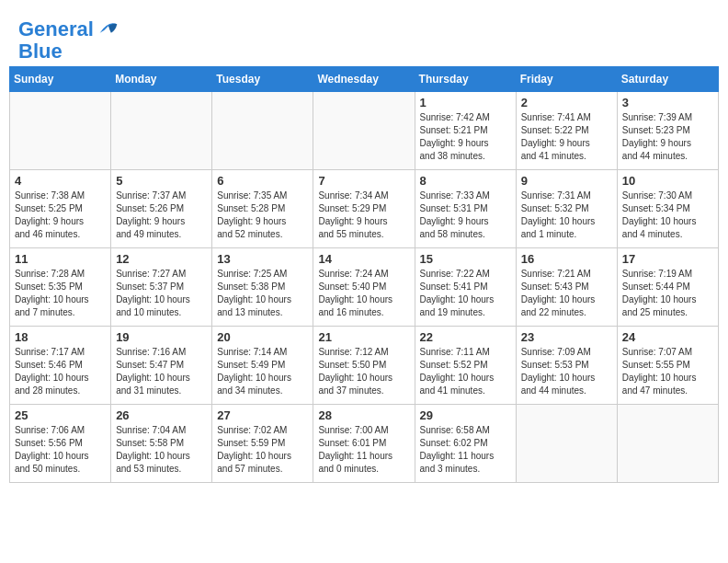 This screenshot has height=563, width=728. Describe the element at coordinates (364, 337) in the screenshot. I see `day-number: 21` at that location.